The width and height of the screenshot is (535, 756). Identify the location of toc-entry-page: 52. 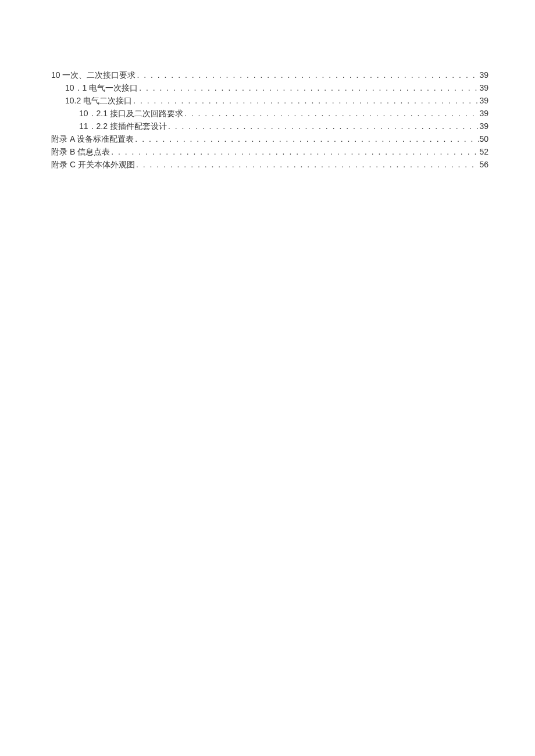
(484, 152).